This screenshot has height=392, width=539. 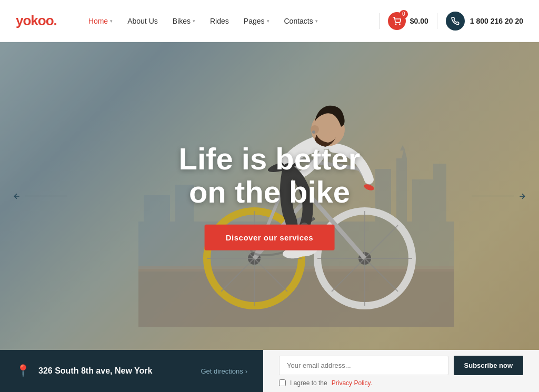 I want to click on nav-item-about: About Us, so click(x=143, y=21).